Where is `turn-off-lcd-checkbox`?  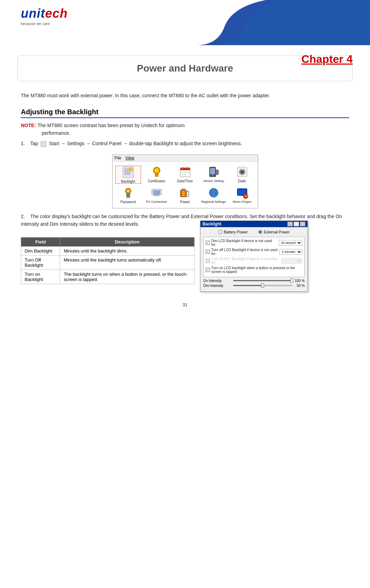 turn-off-lcd-checkbox is located at coordinates (208, 252).